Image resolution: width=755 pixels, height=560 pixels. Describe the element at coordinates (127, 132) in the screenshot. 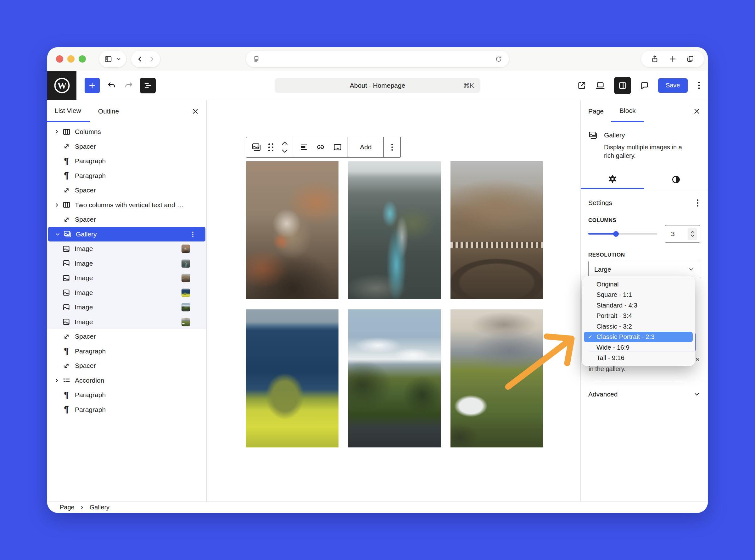

I see `list-view-item-columns: Columns` at that location.